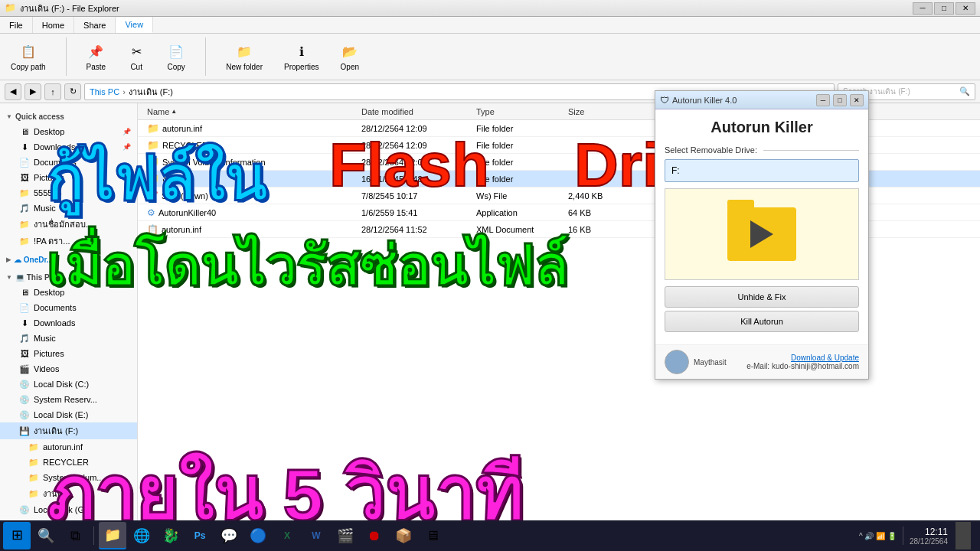  Describe the element at coordinates (69, 308) in the screenshot. I see `sidebar-item-pc-documents: 📄 Documents` at that location.